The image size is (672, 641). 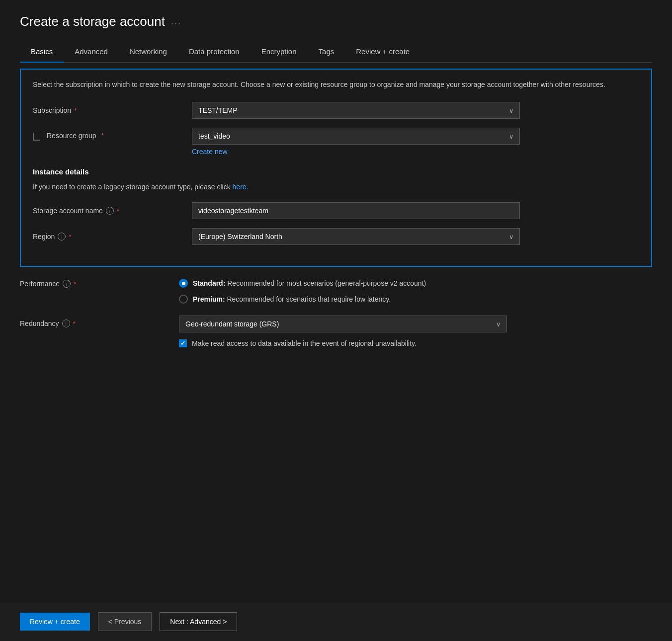 What do you see at coordinates (383, 52) in the screenshot?
I see `tab-review-create: Review + create` at bounding box center [383, 52].